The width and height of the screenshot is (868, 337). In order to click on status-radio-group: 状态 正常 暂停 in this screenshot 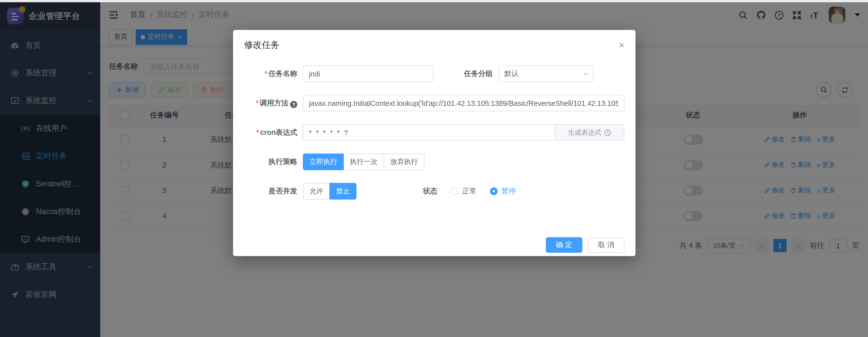, I will do `click(469, 191)`.